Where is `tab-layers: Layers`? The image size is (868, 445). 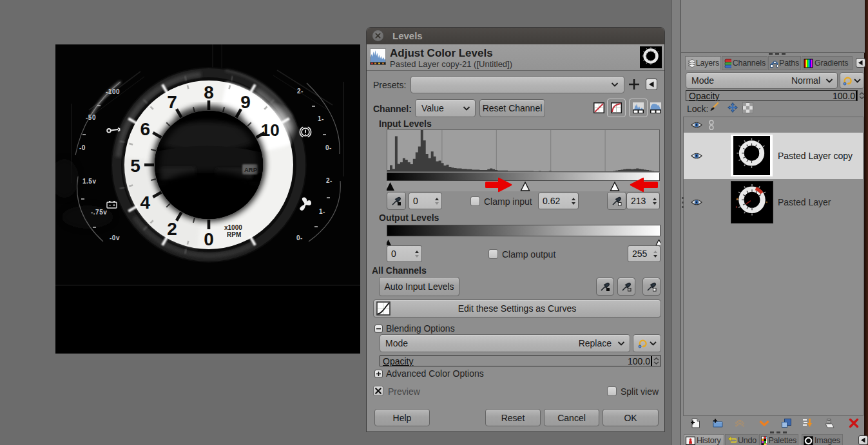
tab-layers: Layers is located at coordinates (703, 63).